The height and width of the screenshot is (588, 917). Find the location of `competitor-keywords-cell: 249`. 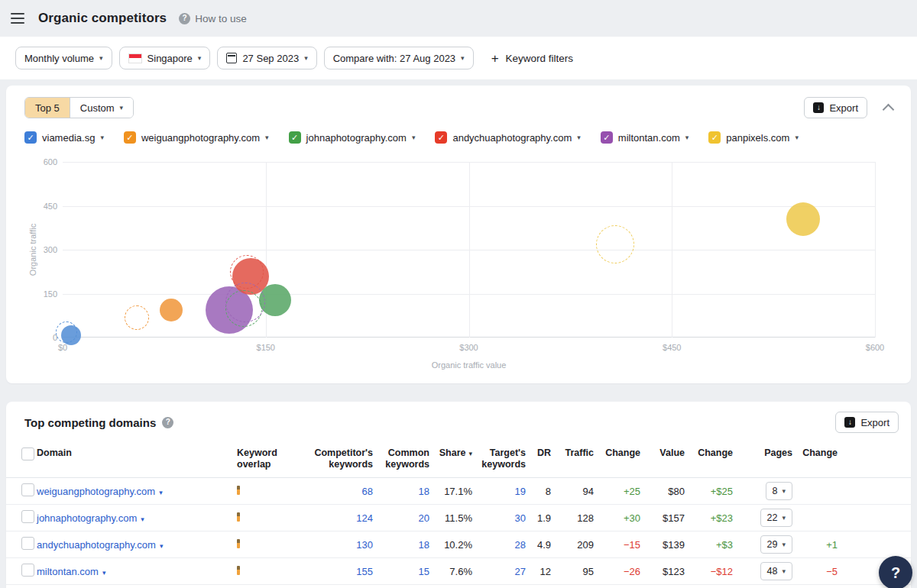

competitor-keywords-cell: 249 is located at coordinates (342, 586).